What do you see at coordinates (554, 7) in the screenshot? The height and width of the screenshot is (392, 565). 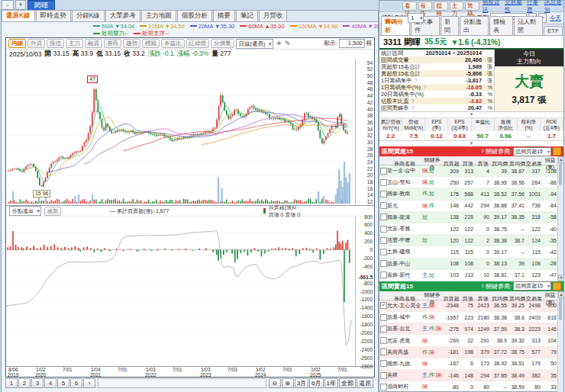 I see `panel-link-訊息通知: 訊息通知` at bounding box center [554, 7].